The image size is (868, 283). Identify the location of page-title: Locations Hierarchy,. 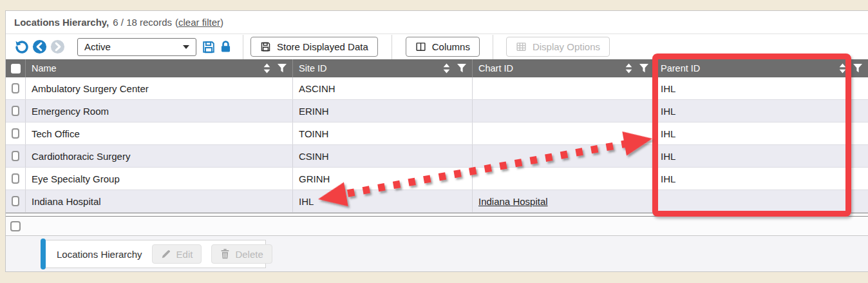
(62, 22).